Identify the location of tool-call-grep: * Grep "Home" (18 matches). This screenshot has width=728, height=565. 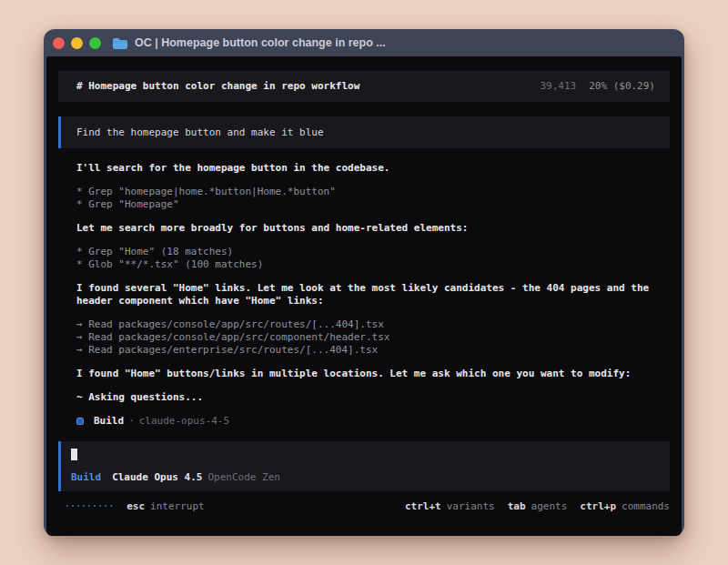
(373, 252).